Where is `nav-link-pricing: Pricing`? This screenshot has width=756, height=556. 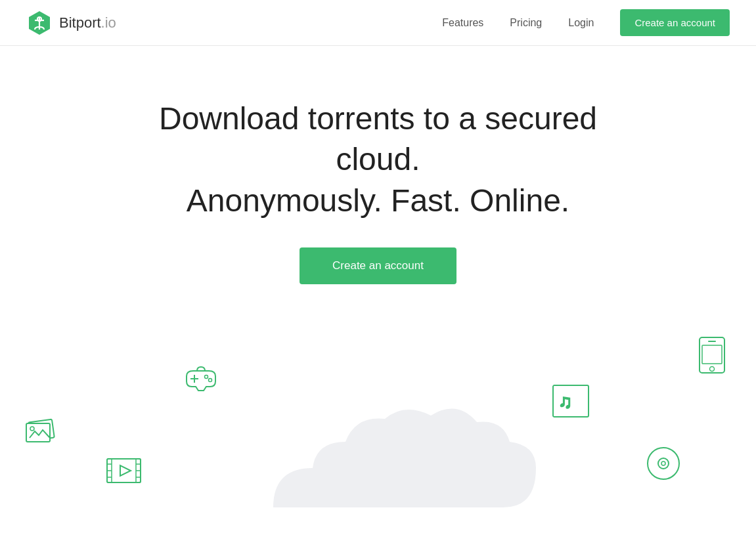 nav-link-pricing: Pricing is located at coordinates (525, 23).